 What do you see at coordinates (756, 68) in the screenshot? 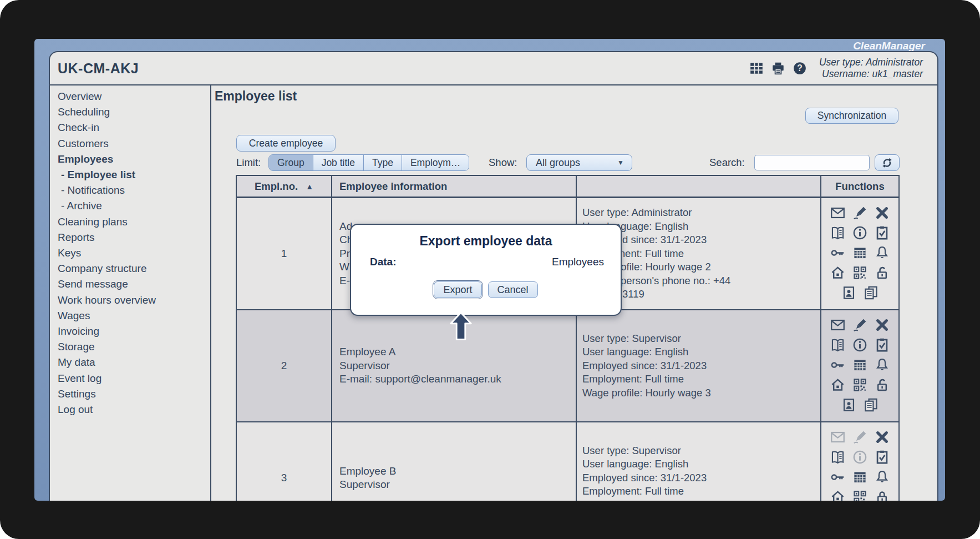
I see `table-icon` at bounding box center [756, 68].